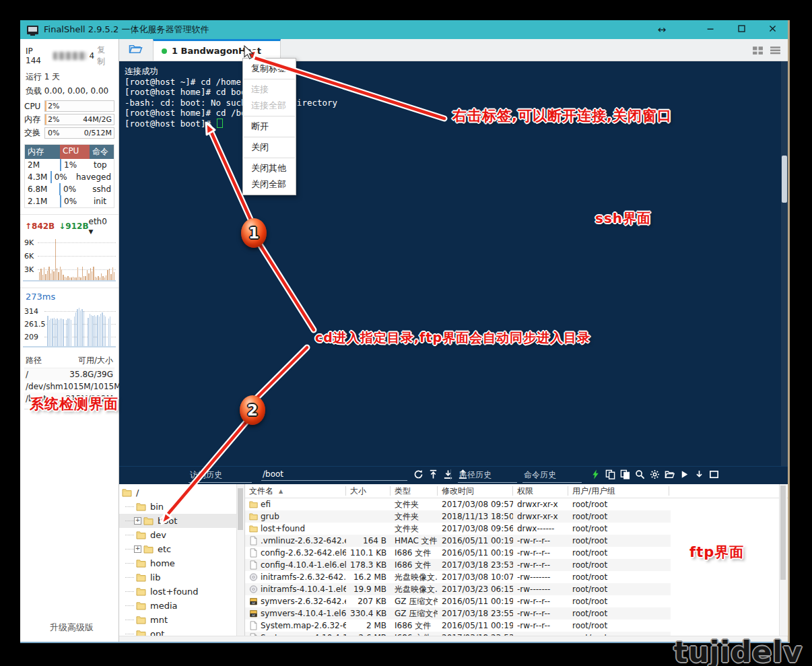 The image size is (812, 666). Describe the element at coordinates (714, 474) in the screenshot. I see `window-icon` at that location.